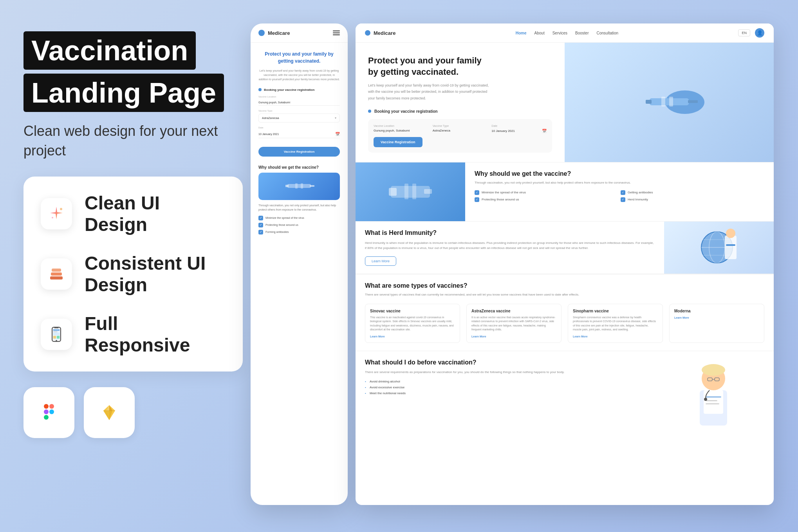 Image resolution: width=798 pixels, height=532 pixels. Describe the element at coordinates (477, 200) in the screenshot. I see `why-check-icon-3: ✓` at that location.